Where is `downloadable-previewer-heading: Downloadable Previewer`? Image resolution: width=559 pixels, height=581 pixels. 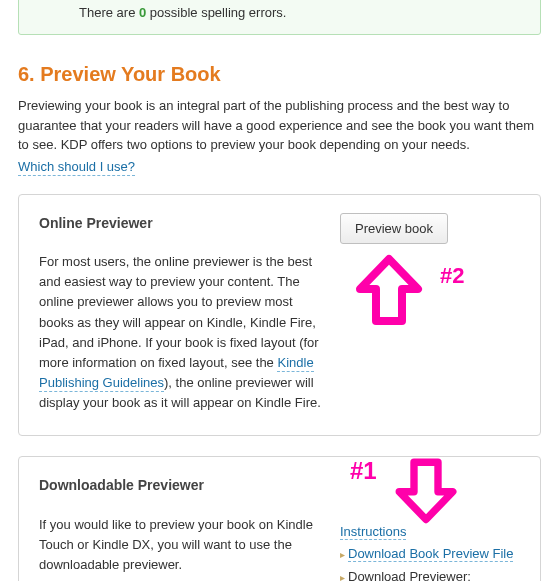 downloadable-previewer-heading: Downloadable Previewer is located at coordinates (180, 486).